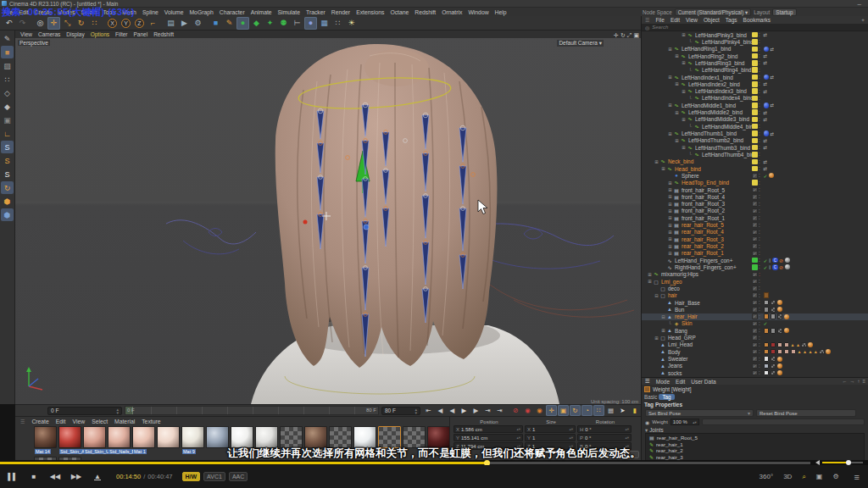  Describe the element at coordinates (754, 112) in the screenshot. I see `tree-row-lefthandmiddle2-bind: ⊞✎LeftHandMiddle2_bind⁚⇄` at that location.